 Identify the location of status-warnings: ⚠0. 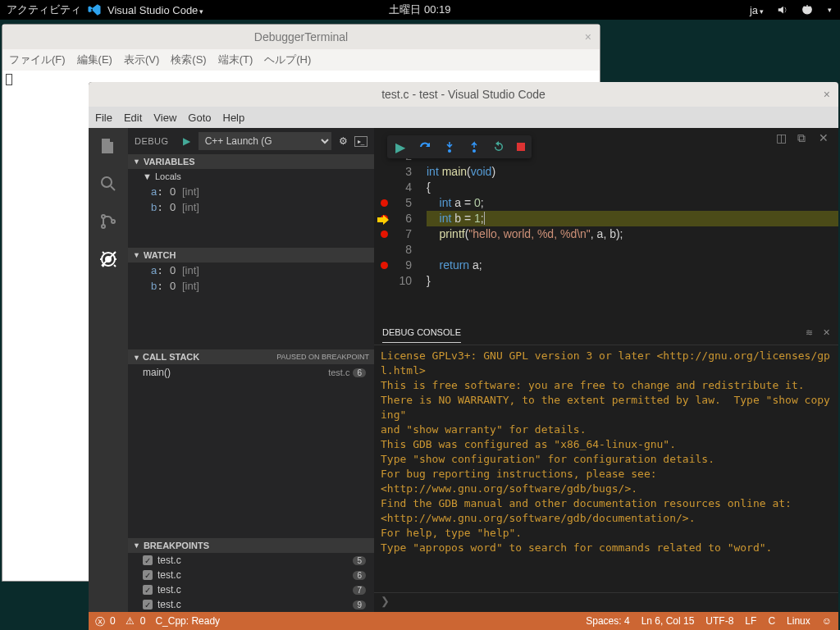
(136, 621).